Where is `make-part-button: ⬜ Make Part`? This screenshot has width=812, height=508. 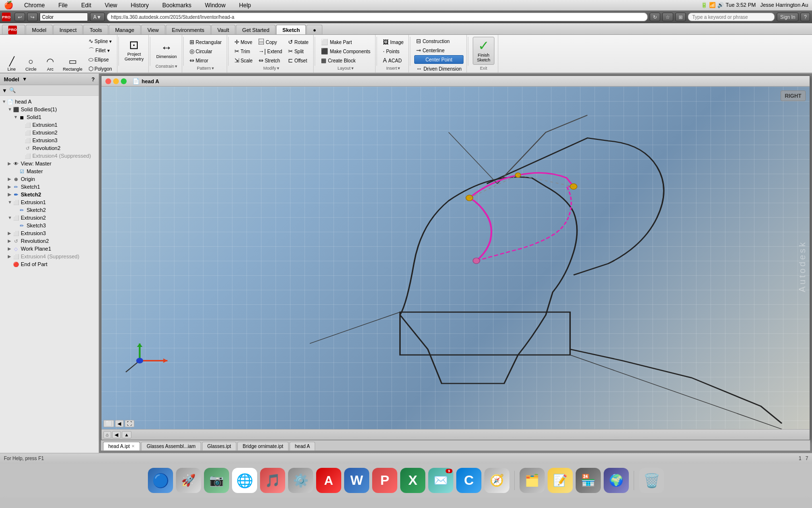 make-part-button: ⬜ Make Part is located at coordinates (346, 42).